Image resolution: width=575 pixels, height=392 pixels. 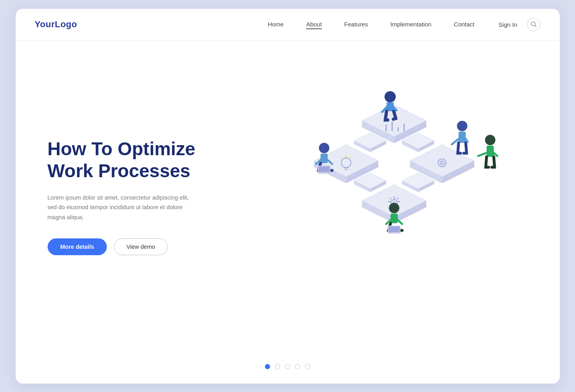 What do you see at coordinates (356, 24) in the screenshot?
I see `nav-link-features: Features` at bounding box center [356, 24].